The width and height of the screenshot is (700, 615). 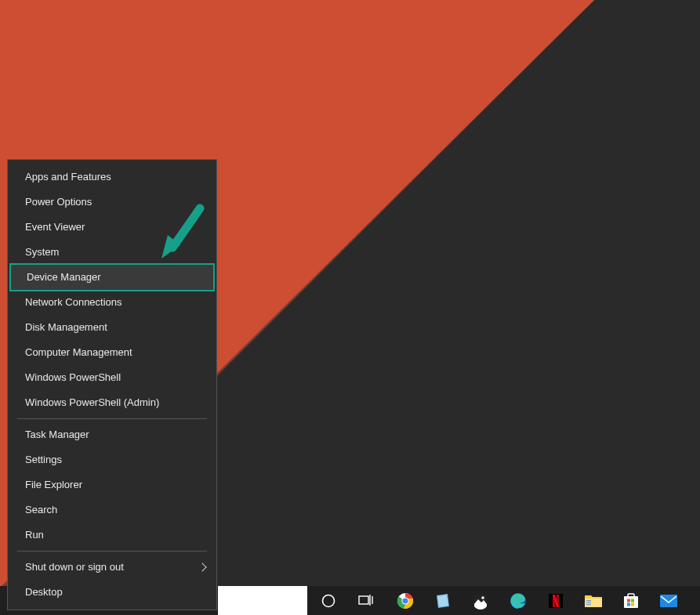 What do you see at coordinates (518, 600) in the screenshot?
I see `taskbar-app-edge` at bounding box center [518, 600].